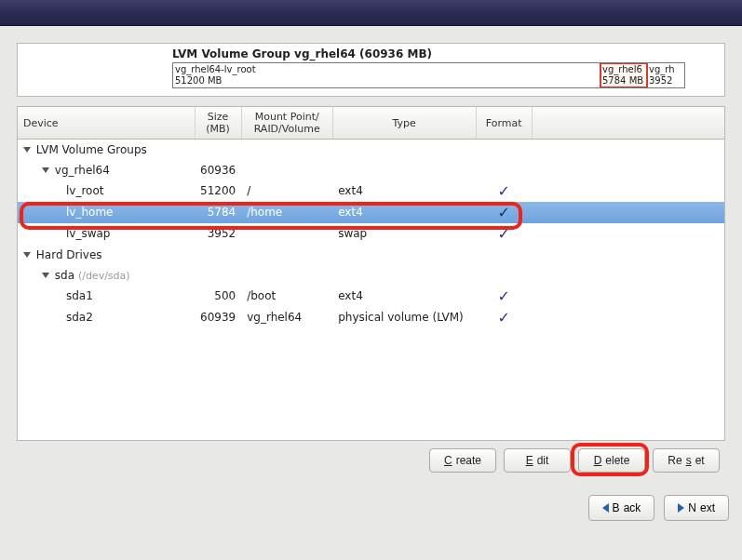  Describe the element at coordinates (428, 75) in the screenshot. I see `vg-diagram-bars: vg_rhel64-lv_root 51200 MB vg_rhel6 5784…` at that location.